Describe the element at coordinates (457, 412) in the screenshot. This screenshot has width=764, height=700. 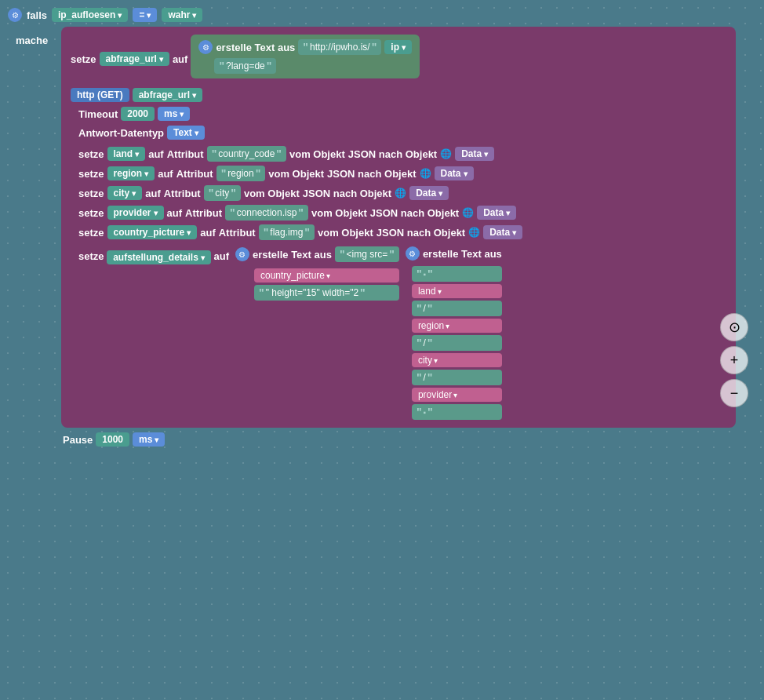
I see `empty-quote-2: " ▪ "` at that location.